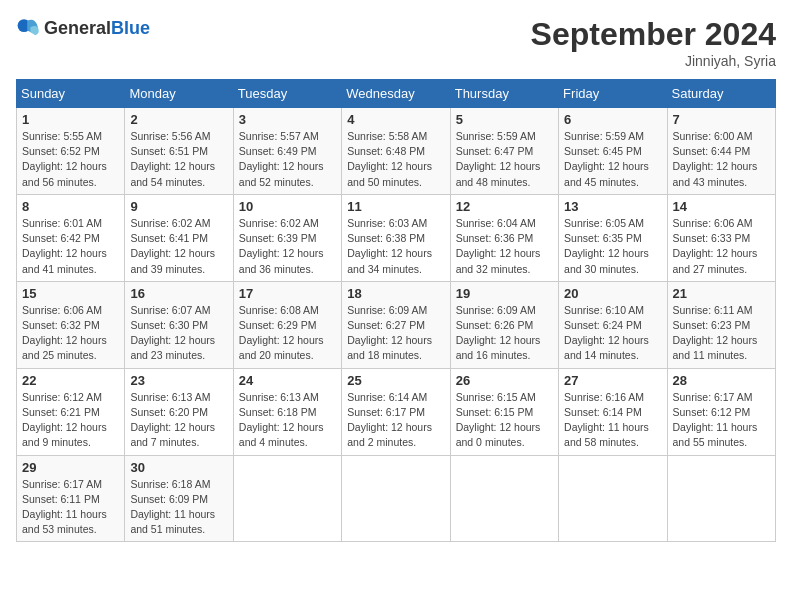 The image size is (792, 612). I want to click on day-cell-18: 18 Sunrise: 6:09 AMSunset: 6:27 PMDaylig…, so click(396, 324).